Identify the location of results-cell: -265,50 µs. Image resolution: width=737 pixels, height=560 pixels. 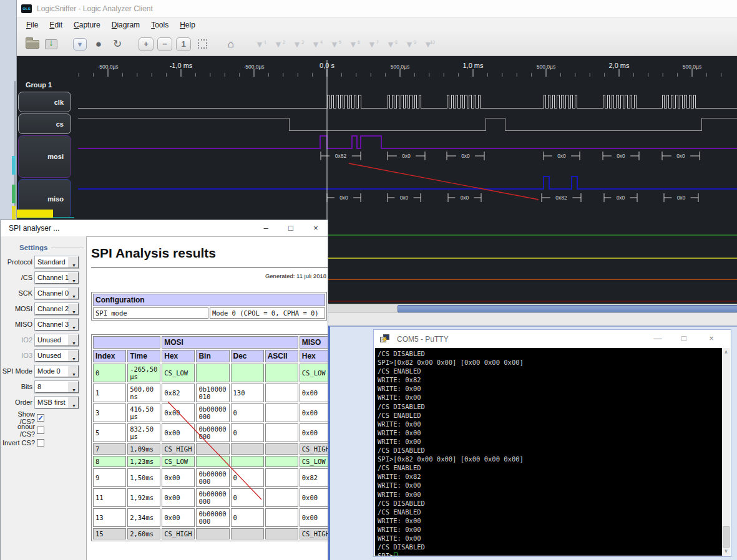
(144, 373).